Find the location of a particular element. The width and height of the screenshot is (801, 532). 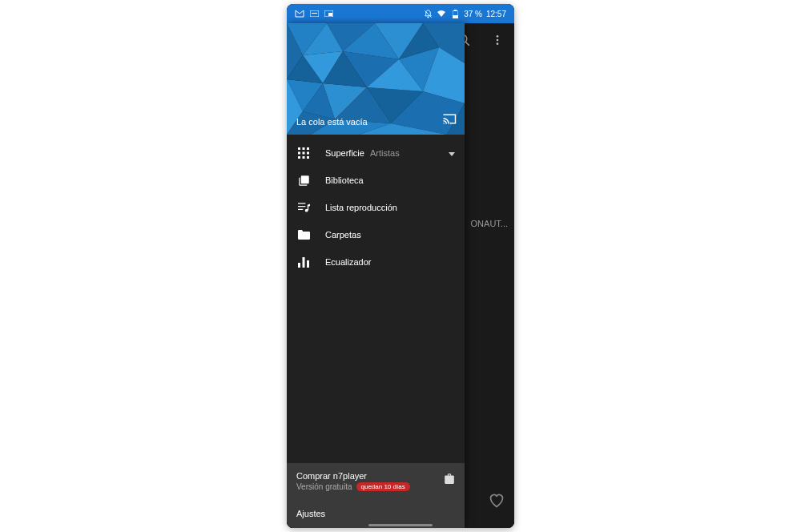

playlist-icon is located at coordinates (304, 208).